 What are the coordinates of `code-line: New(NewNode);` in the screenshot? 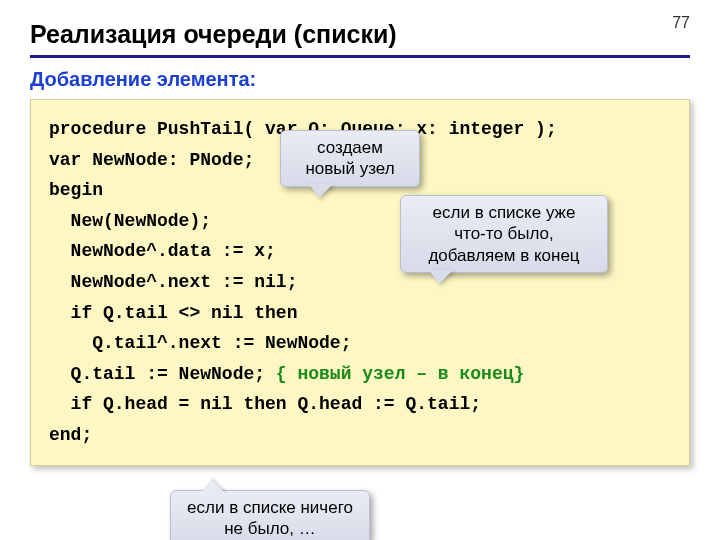 It's located at (130, 221).